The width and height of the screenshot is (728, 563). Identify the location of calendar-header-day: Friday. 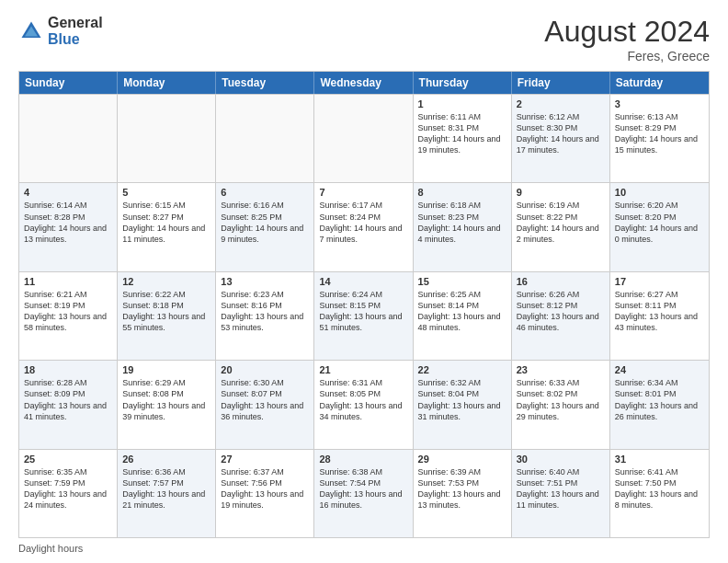
(561, 83).